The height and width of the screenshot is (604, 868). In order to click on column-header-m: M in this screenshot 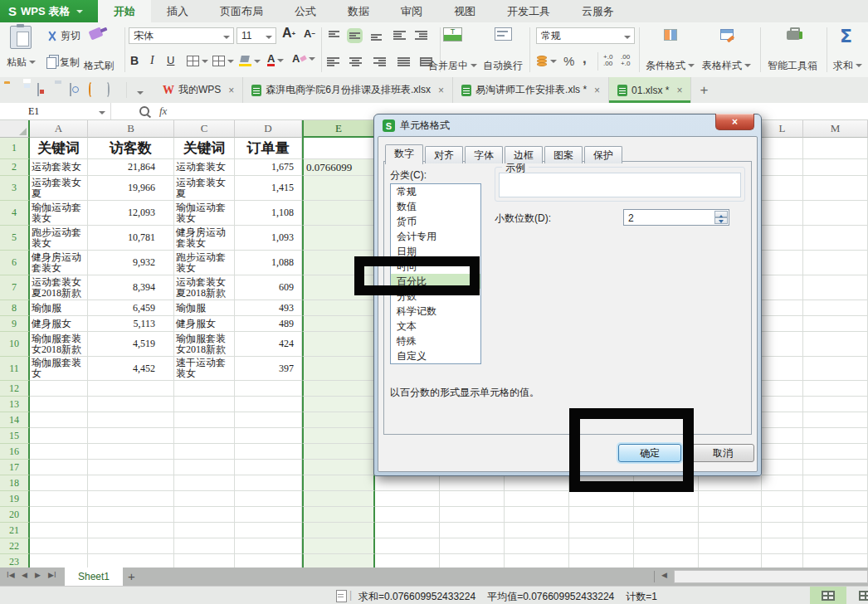, I will do `click(836, 129)`.